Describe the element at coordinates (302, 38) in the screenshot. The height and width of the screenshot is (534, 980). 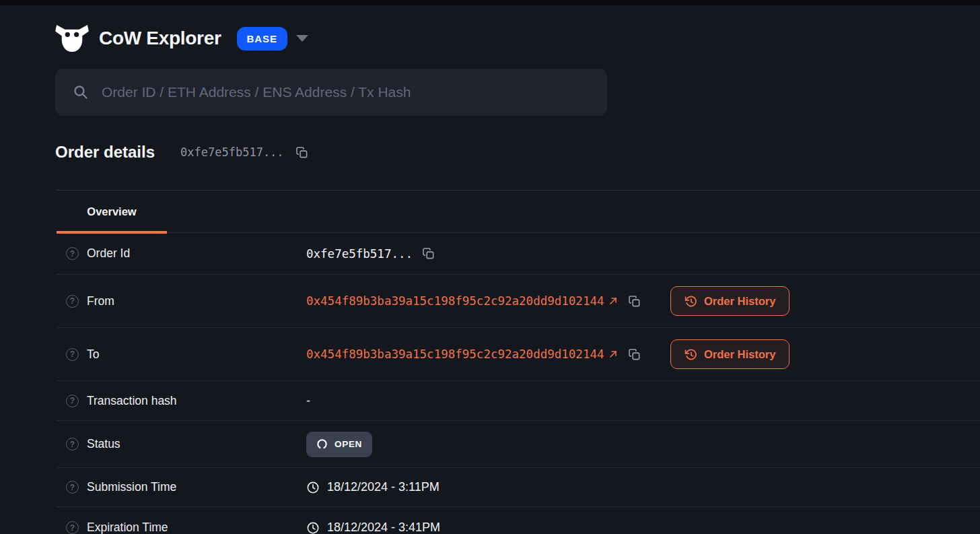
I see `chevron-down-icon` at that location.